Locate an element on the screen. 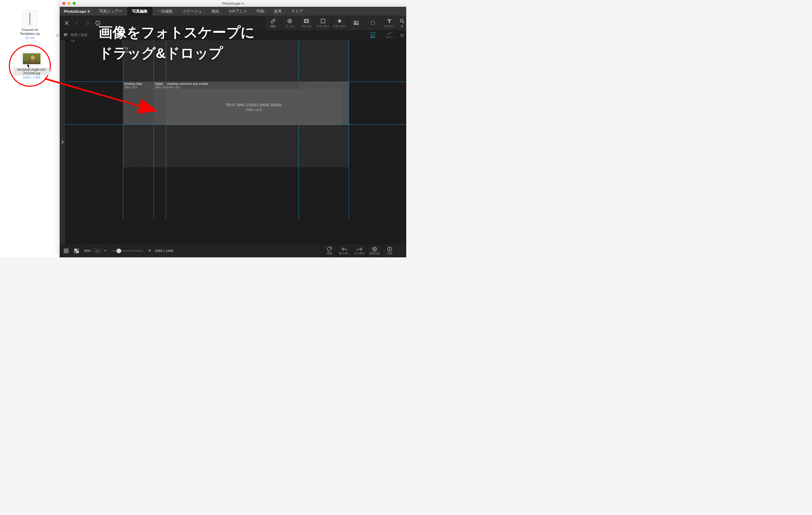 This screenshot has height=515, width=812. zip-icon: ZIP is located at coordinates (30, 18).